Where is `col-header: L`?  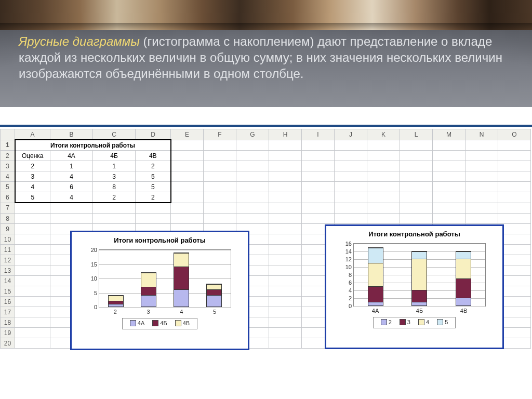 col-header: L is located at coordinates (417, 135).